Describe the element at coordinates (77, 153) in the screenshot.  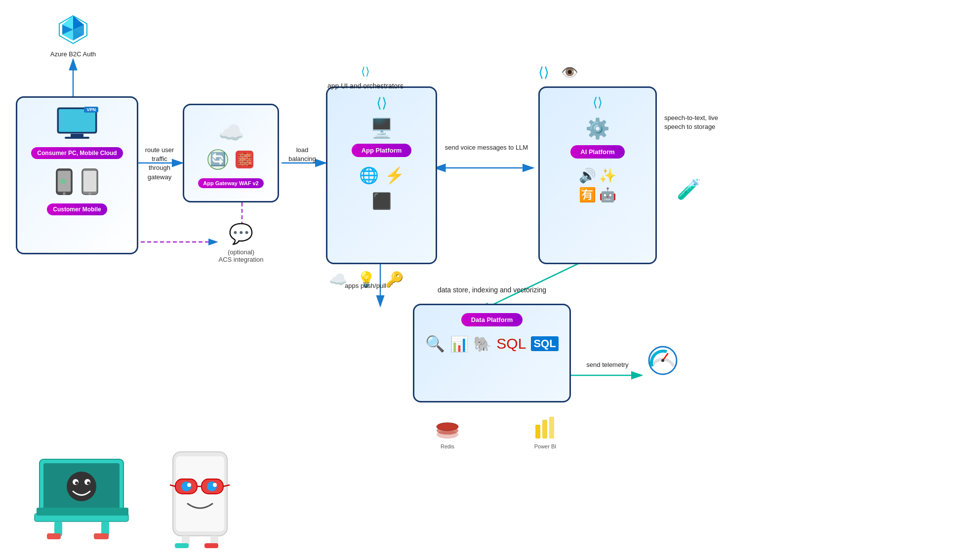
I see `consumer-pc-pill: Consumer PC, Mobile Cloud` at that location.